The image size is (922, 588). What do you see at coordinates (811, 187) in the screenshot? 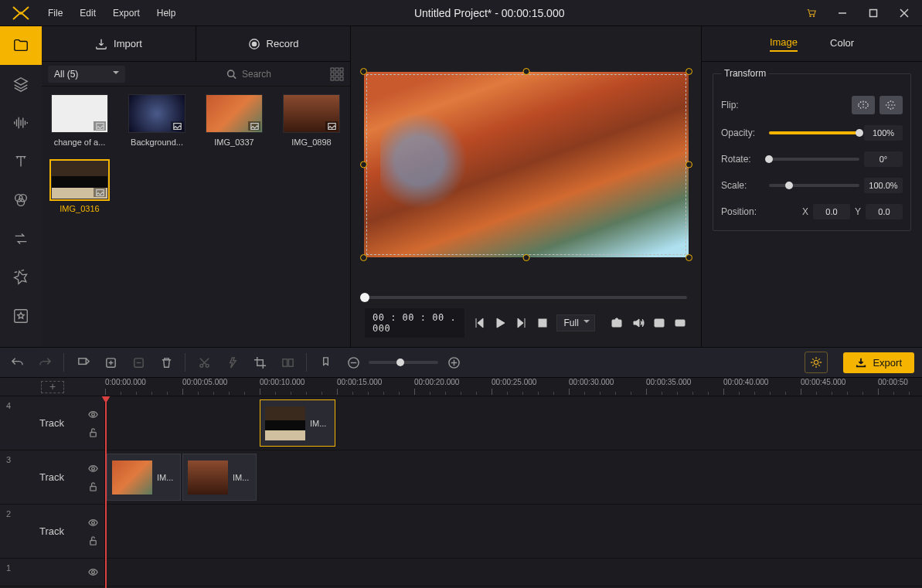
I see `properties-panel: Image Color Transform Flip: Opacity: 100…` at bounding box center [811, 187].